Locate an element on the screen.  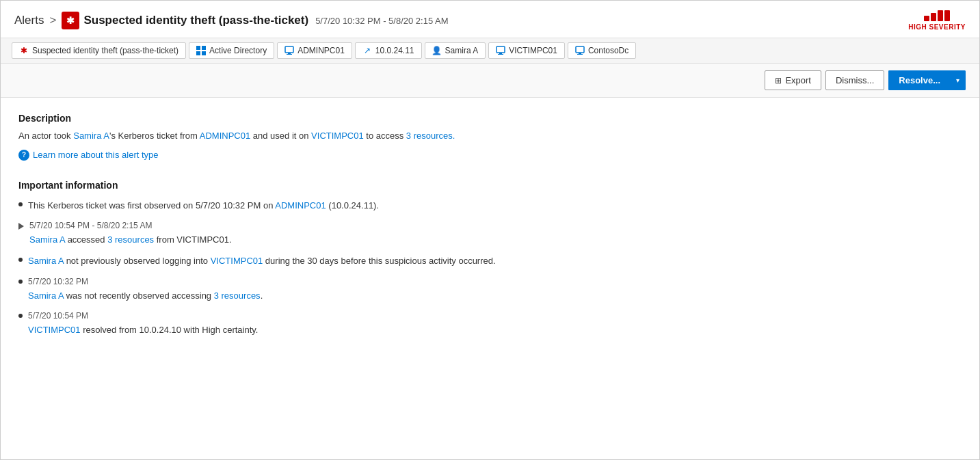
alert-tab-icon: ✱ is located at coordinates (24, 51).